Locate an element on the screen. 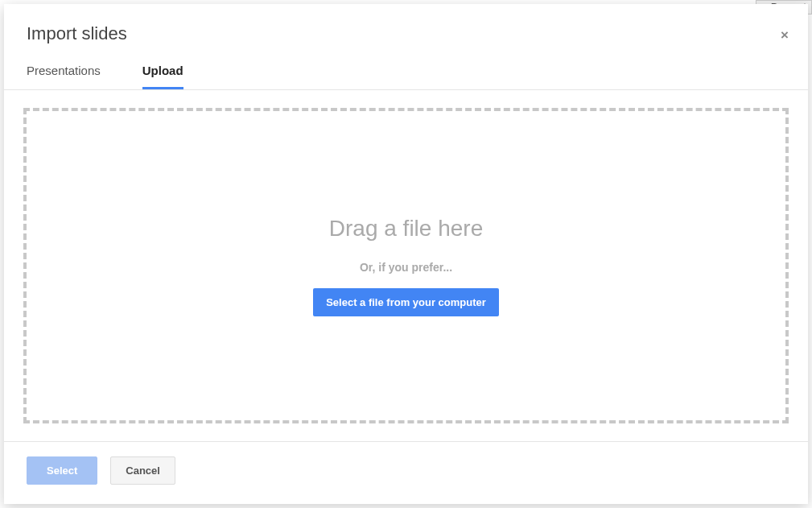 The height and width of the screenshot is (508, 812). dialog-footer: Select Cancel is located at coordinates (406, 473).